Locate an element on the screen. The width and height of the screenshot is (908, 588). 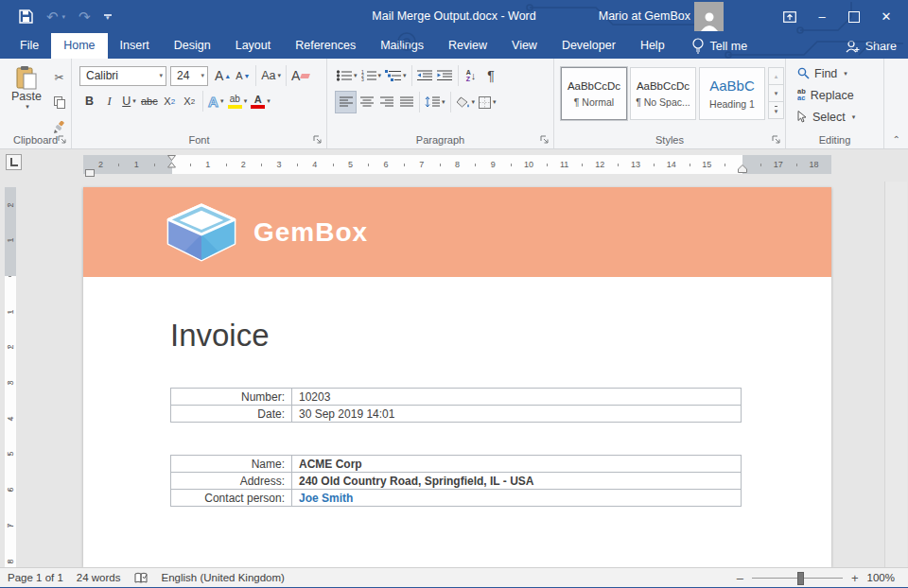
zoom-out-button: – is located at coordinates (740, 579).